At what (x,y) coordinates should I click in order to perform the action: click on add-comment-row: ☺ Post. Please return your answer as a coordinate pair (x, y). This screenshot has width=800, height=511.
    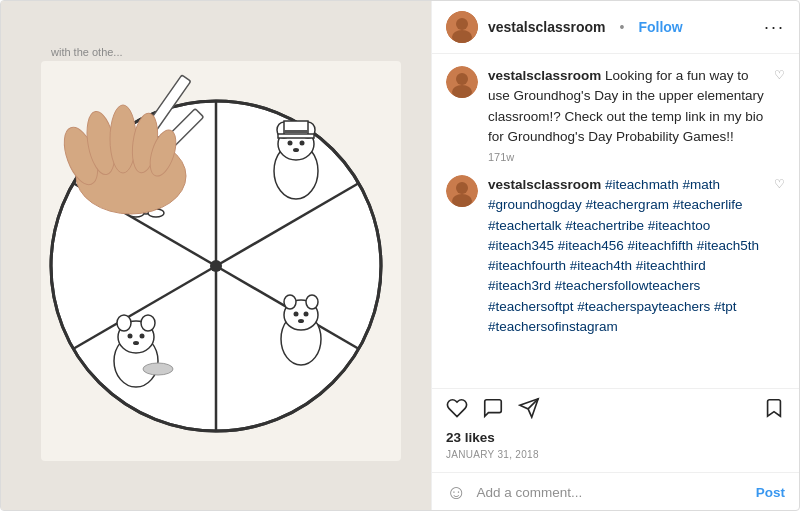
    Looking at the image, I should click on (616, 492).